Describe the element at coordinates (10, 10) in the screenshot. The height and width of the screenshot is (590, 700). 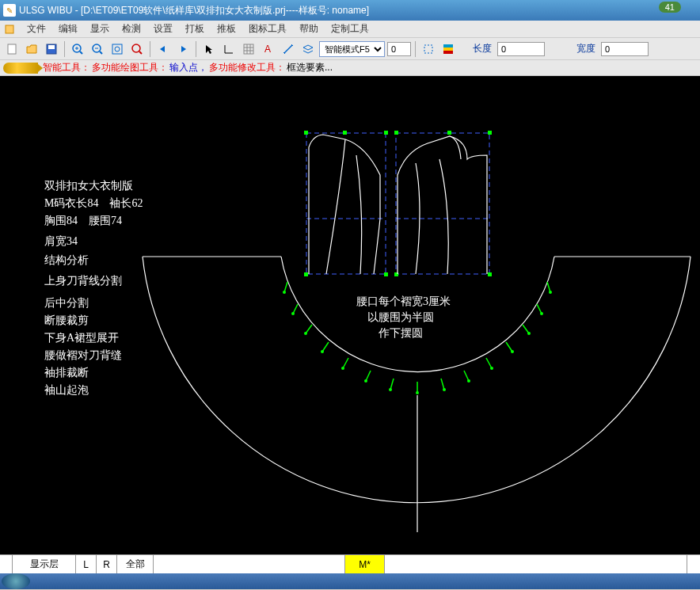
I see `app-icon: ✎` at that location.